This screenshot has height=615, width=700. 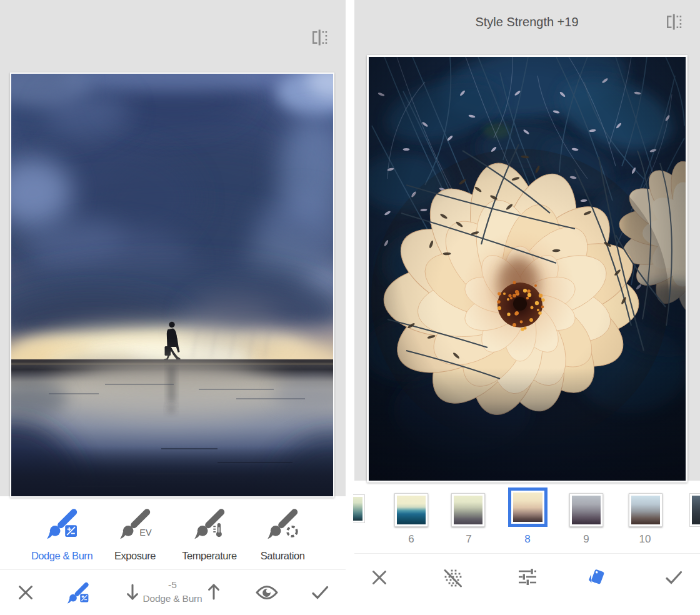 What do you see at coordinates (146, 532) in the screenshot?
I see `svg-text: EV` at bounding box center [146, 532].